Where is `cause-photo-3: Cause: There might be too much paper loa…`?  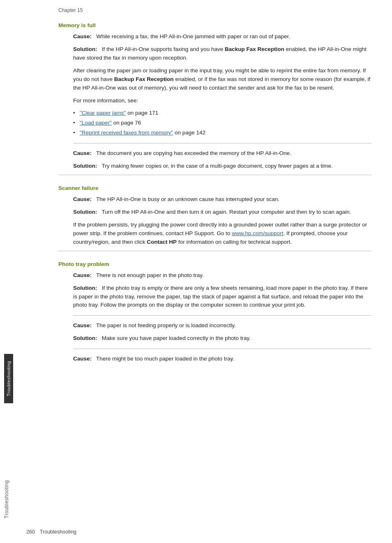 cause-photo-3: Cause: There might be too much paper loa… is located at coordinates (222, 359).